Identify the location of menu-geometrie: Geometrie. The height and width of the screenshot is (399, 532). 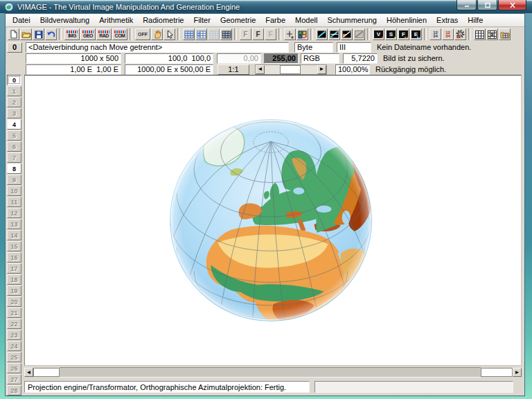
(238, 20).